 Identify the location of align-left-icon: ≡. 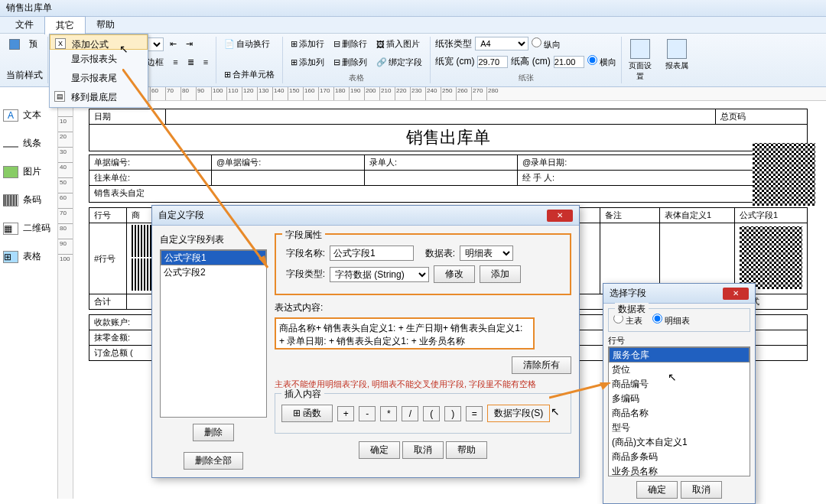
(175, 62).